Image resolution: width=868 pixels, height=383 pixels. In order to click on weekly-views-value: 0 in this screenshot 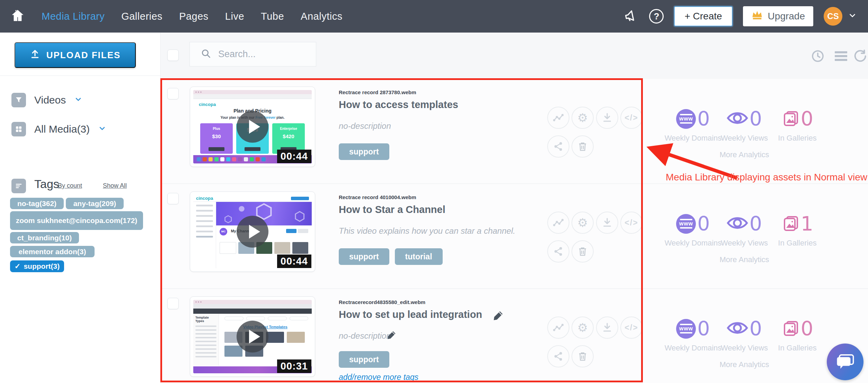, I will do `click(756, 224)`.